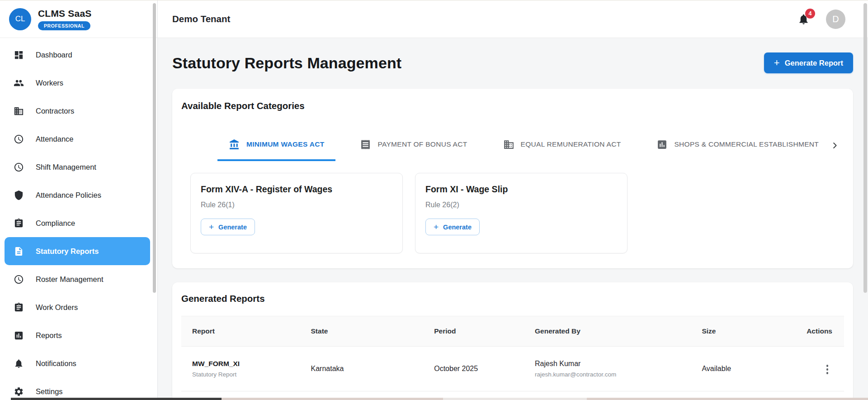 The height and width of the screenshot is (400, 868). Describe the element at coordinates (77, 83) in the screenshot. I see `sidebar-item-workers: Workers` at that location.